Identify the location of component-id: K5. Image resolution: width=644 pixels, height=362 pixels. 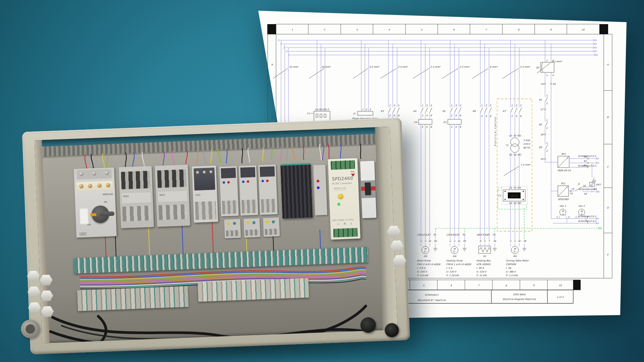
(444, 111).